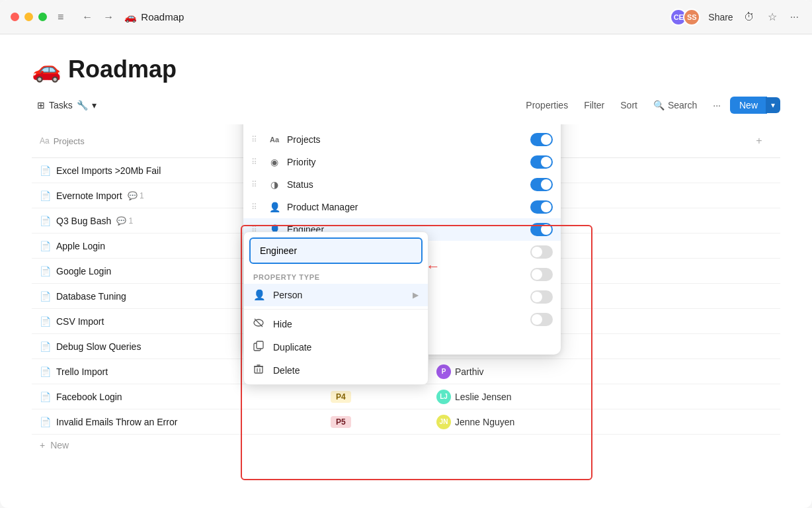  What do you see at coordinates (91, 296) in the screenshot?
I see `row-name: Database Tuning` at bounding box center [91, 296].